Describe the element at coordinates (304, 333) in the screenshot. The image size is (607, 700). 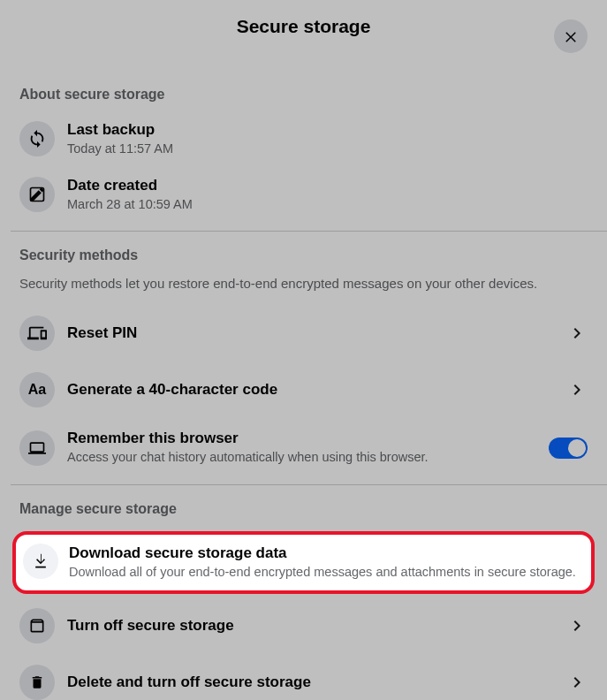
I see `reset-pin-row: Reset PIN` at that location.